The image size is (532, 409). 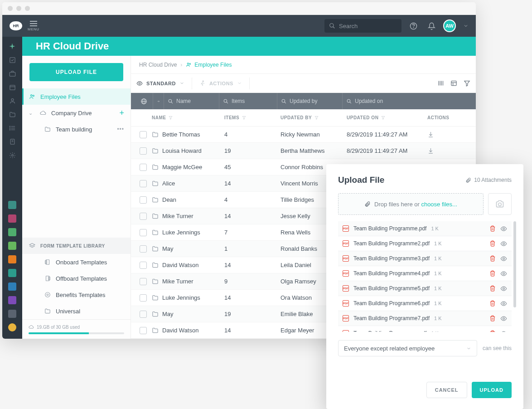 What do you see at coordinates (368, 204) in the screenshot?
I see `paperclip-icon` at bounding box center [368, 204].